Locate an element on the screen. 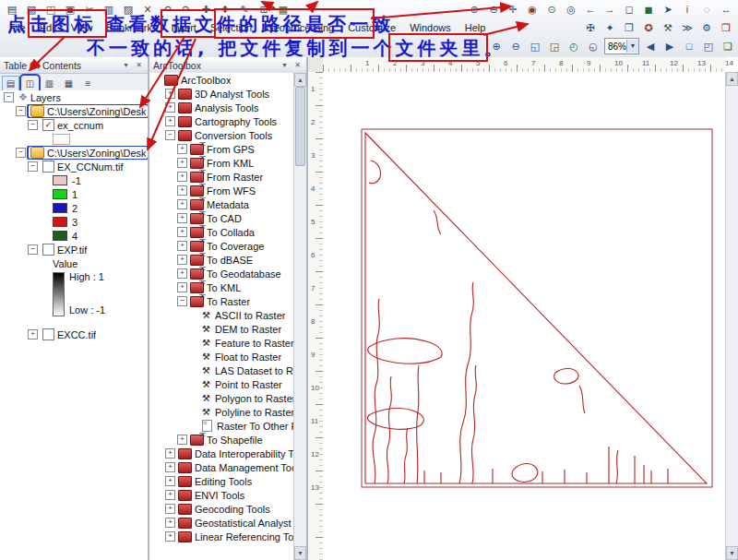  viewer-window-icon: ❐ is located at coordinates (726, 28).